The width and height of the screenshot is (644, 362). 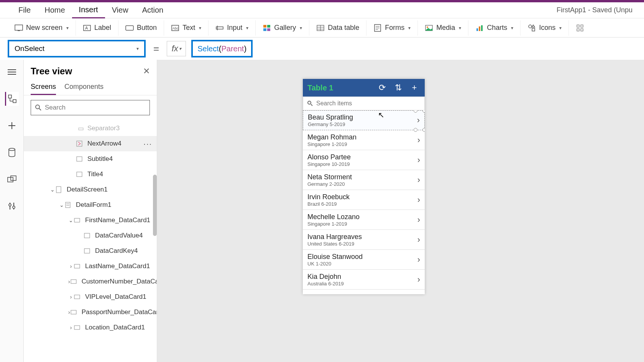 What do you see at coordinates (364, 292) in the screenshot?
I see `list-item: Tamica Trickett›` at bounding box center [364, 292].